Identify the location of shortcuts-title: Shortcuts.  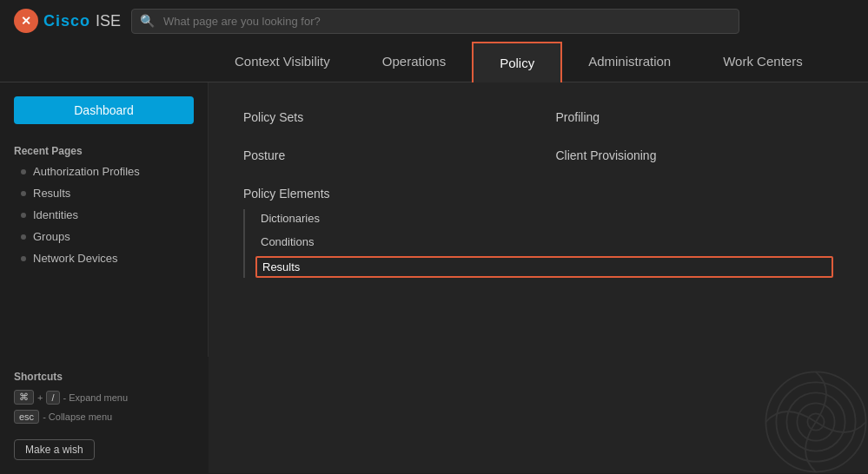
(104, 377).